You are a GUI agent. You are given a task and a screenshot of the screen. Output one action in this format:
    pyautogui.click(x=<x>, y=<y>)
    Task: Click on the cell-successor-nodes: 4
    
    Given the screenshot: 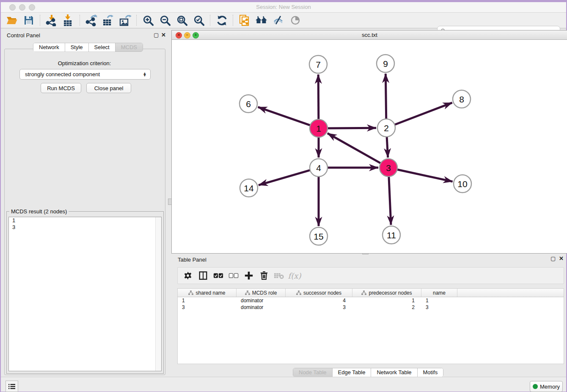 What is the action you would take?
    pyautogui.click(x=319, y=301)
    